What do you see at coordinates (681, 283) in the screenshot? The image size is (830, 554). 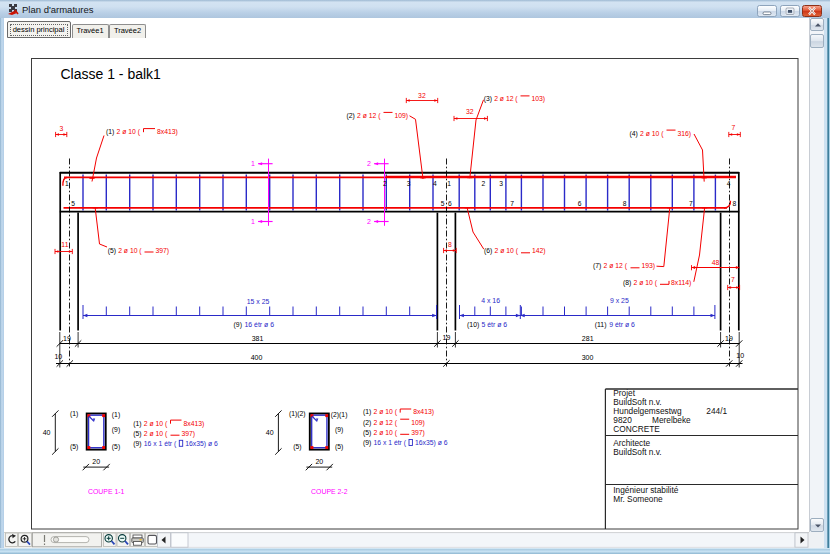 I see `svg-text: 8x114)` at bounding box center [681, 283].